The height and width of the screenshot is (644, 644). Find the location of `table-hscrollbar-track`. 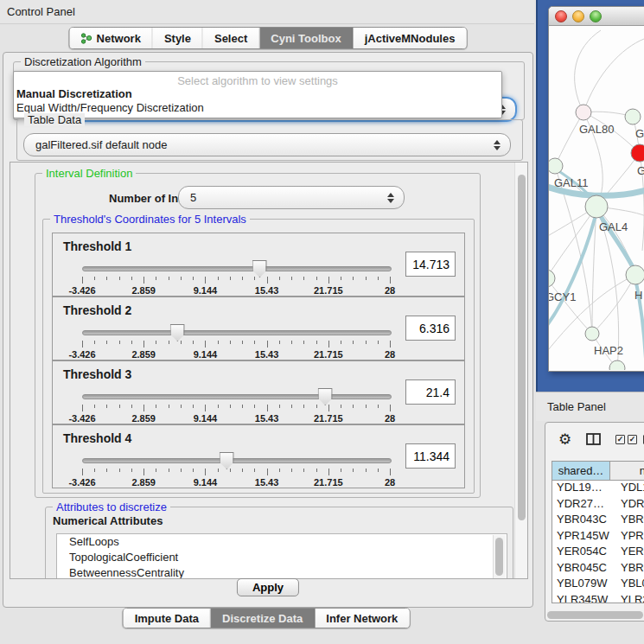

table-hscrollbar-track is located at coordinates (595, 615).